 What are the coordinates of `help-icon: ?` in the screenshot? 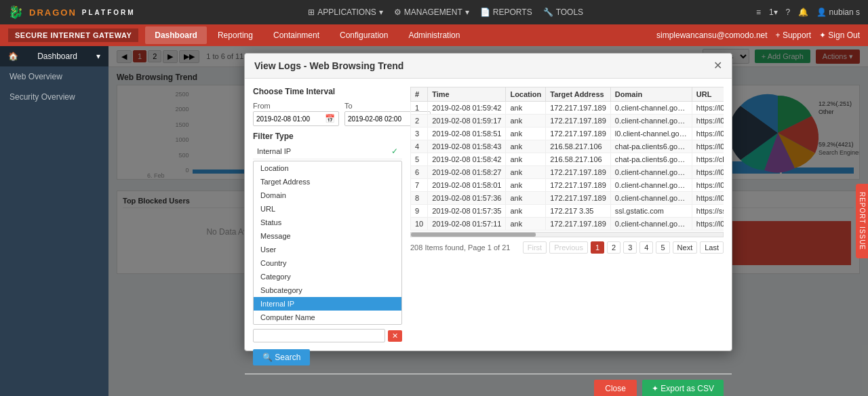 It's located at (788, 12).